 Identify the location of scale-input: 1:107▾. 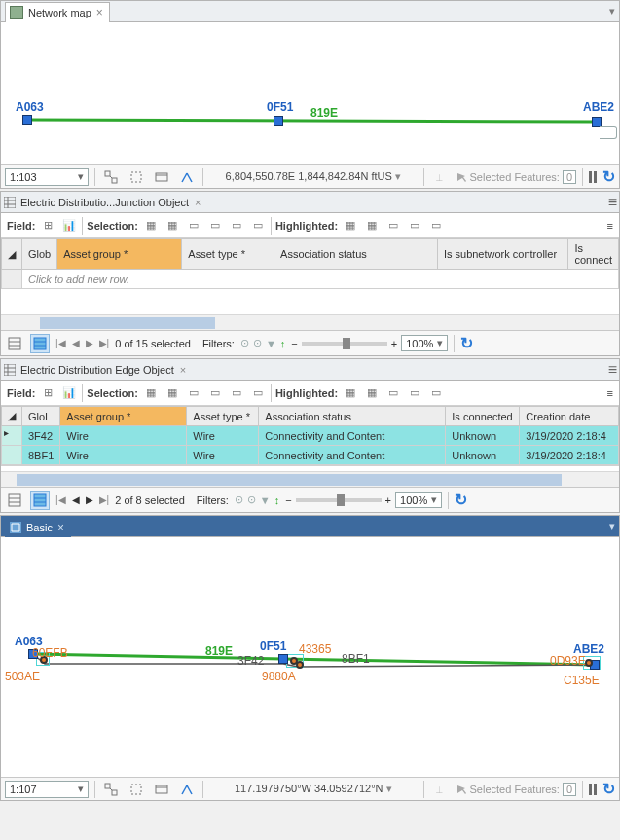
(47, 789).